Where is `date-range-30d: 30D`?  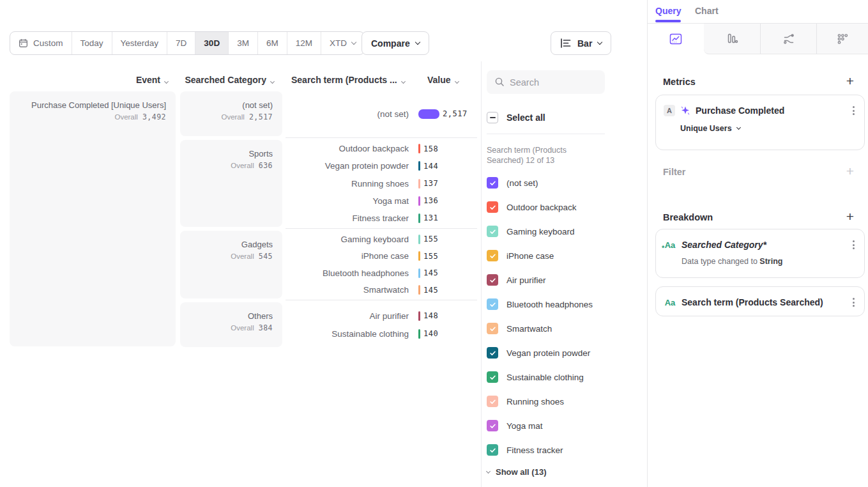
date-range-30d: 30D is located at coordinates (211, 43).